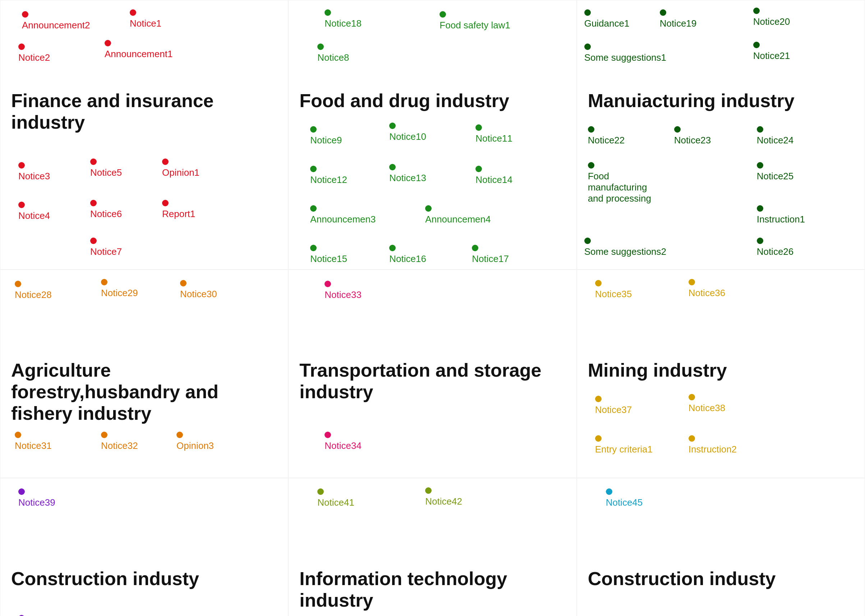 The width and height of the screenshot is (865, 616). Describe the element at coordinates (33, 291) in the screenshot. I see `node-agriculture-0: Notice28` at that location.